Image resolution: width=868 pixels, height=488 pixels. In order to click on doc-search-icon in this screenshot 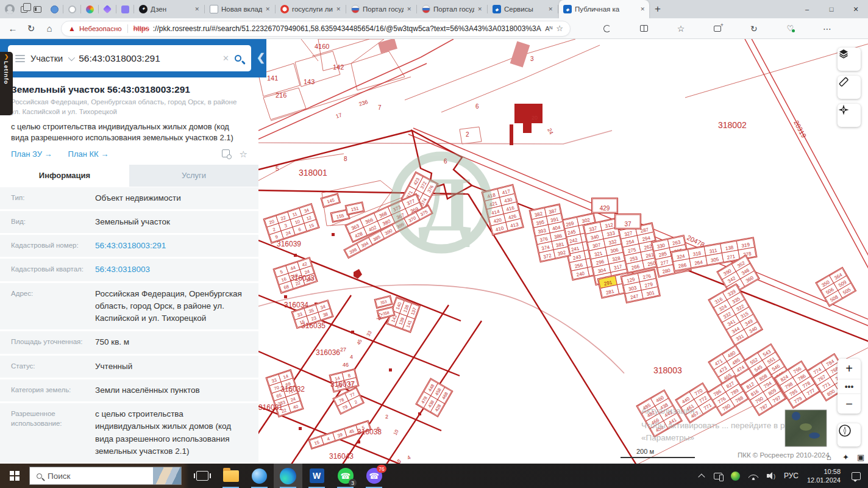, I will do `click(226, 154)`.